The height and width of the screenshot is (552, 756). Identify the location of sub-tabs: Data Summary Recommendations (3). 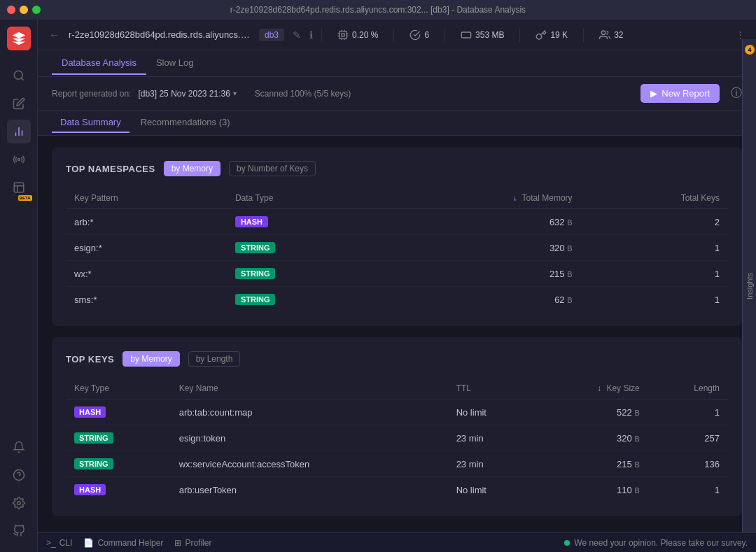
(397, 123).